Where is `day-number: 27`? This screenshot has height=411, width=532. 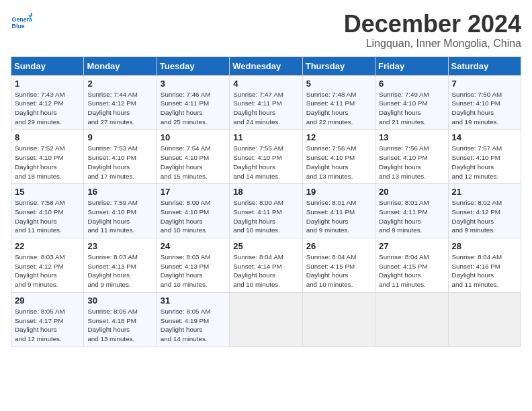
day-number: 27 is located at coordinates (411, 246).